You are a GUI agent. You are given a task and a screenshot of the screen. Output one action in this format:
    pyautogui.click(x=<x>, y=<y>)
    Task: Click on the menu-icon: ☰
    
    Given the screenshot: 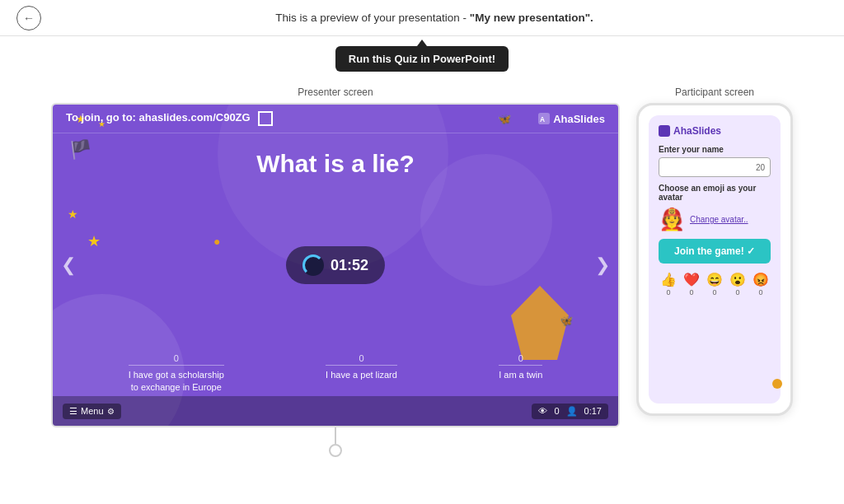 What is the action you would take?
    pyautogui.click(x=73, y=412)
    